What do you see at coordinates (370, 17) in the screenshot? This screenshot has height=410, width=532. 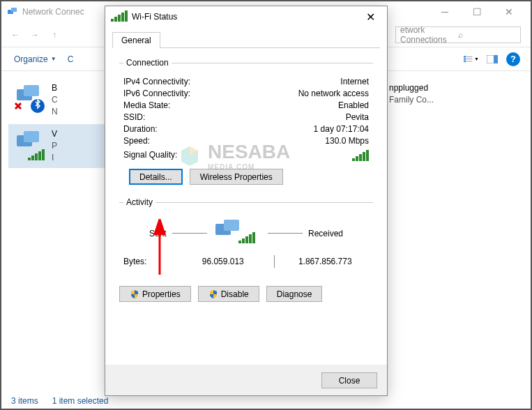 I see `dialog-close-button: ✕` at bounding box center [370, 17].